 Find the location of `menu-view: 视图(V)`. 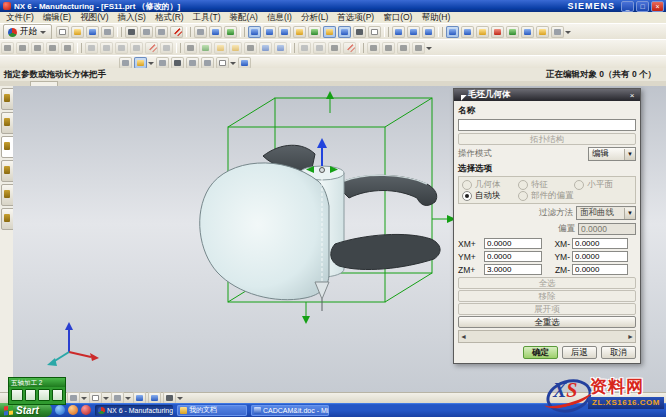

menu-view: 视图(V) is located at coordinates (94, 18).